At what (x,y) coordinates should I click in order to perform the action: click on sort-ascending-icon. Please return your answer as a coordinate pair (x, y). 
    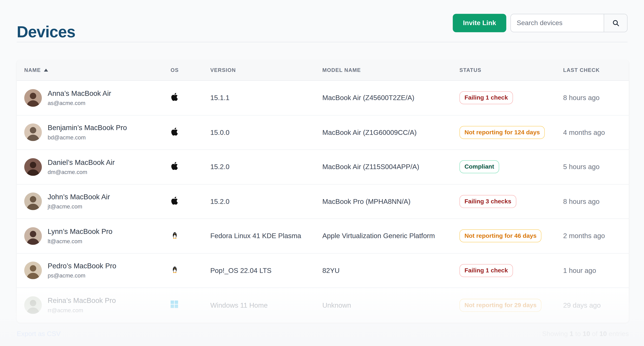
    Looking at the image, I should click on (46, 70).